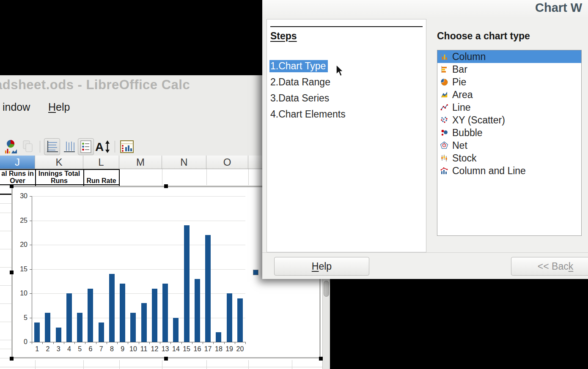 This screenshot has width=588, height=369. I want to click on insert-chart-type-icon, so click(11, 147).